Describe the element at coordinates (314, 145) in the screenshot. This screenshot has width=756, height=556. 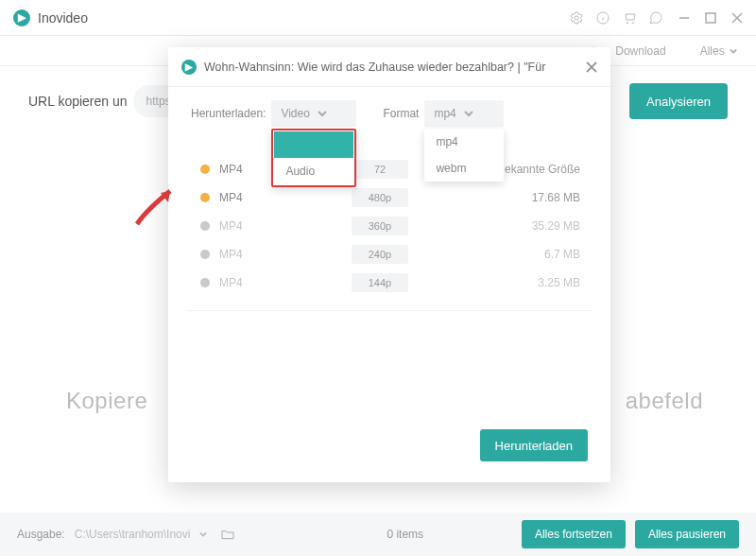
I see `video-option-video` at that location.